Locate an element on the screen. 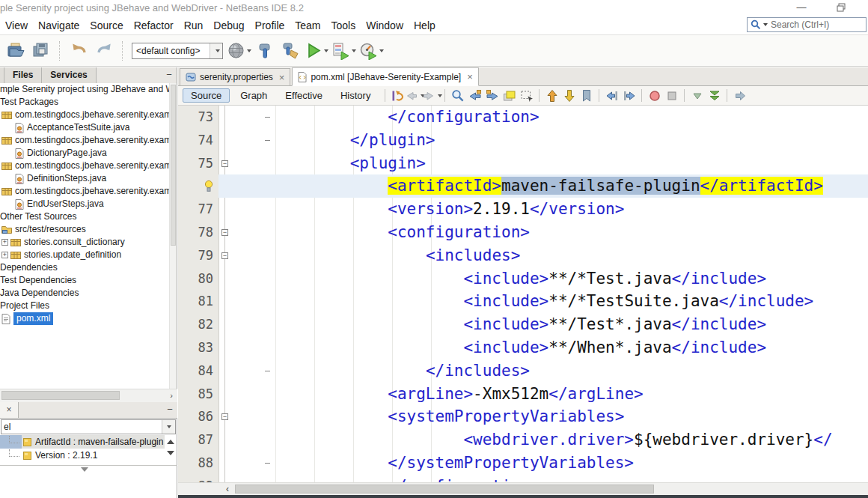  next-stop-icon is located at coordinates (739, 96).